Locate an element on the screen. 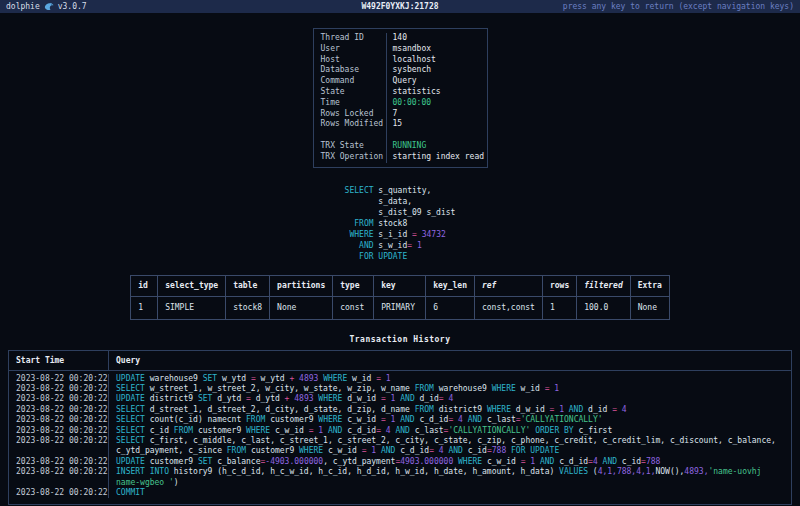  thread-field-label: Rows Locked is located at coordinates (350, 114).